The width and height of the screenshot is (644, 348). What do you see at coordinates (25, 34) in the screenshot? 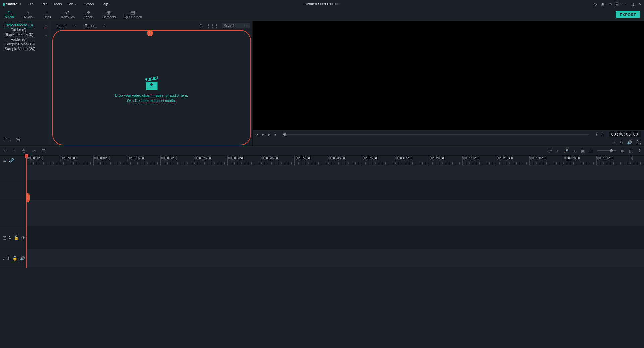
I see `library-item-shared-media: Shared Media (0) ⌄` at bounding box center [25, 34].